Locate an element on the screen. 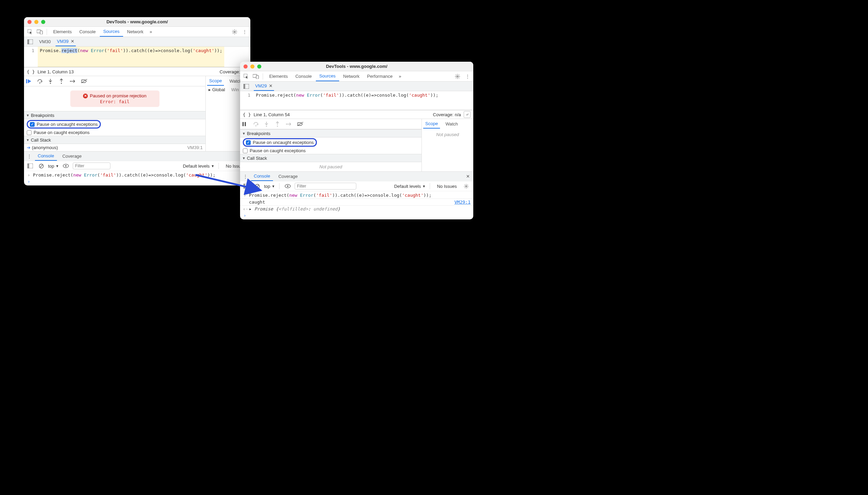 The width and height of the screenshot is (868, 495). wrap-toggle-icon: ⤶ is located at coordinates (467, 114).